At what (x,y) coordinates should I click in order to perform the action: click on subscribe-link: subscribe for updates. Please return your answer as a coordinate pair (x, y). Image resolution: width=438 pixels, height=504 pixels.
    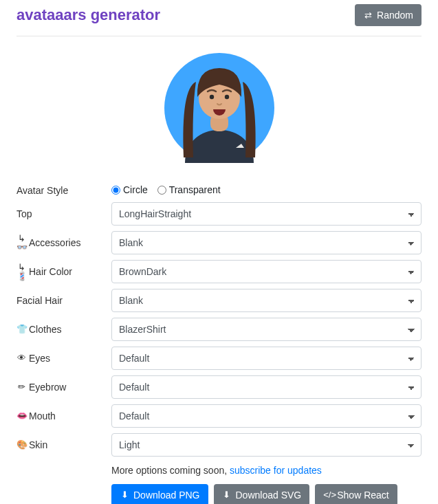
    Looking at the image, I should click on (276, 470).